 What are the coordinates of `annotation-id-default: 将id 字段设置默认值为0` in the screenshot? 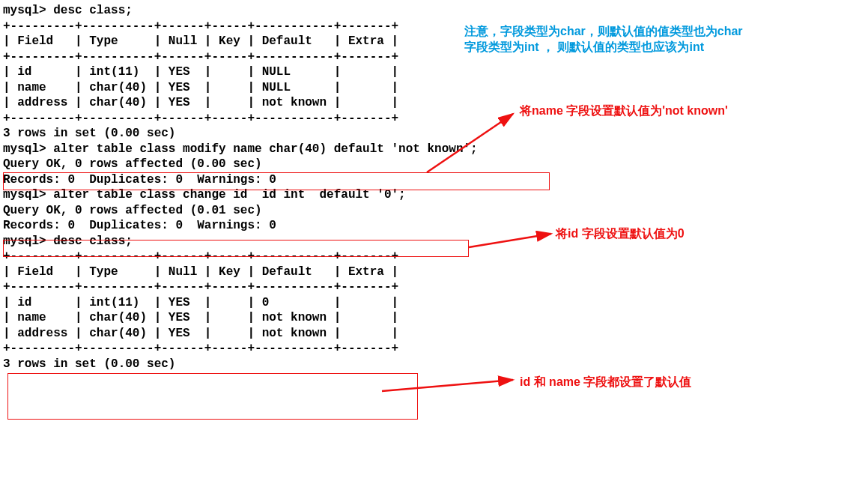 It's located at (620, 234).